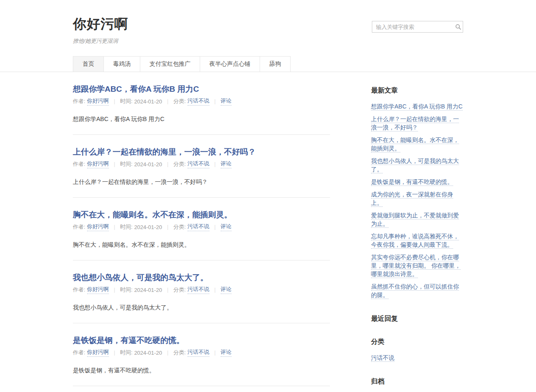 The width and height of the screenshot is (536, 392). What do you see at coordinates (201, 229) in the screenshot?
I see `post-item: 胸不在大，能嘬则名。水不在深，能插则灵。 作者: 你好污啊 | 时间: 2024…` at bounding box center [201, 229].